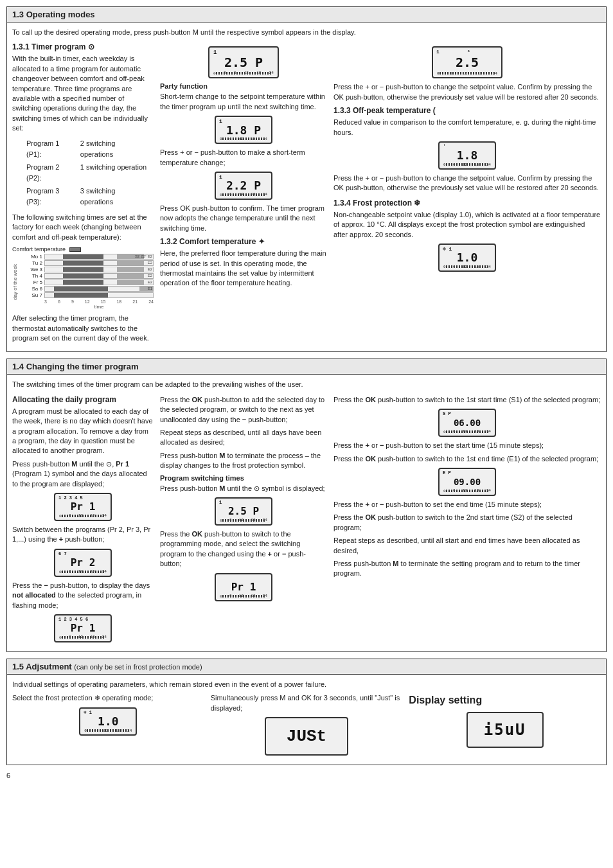 The image size is (613, 868). I want to click on display-timeline-s15-1: 0 6 12 18 24, so click(108, 731).